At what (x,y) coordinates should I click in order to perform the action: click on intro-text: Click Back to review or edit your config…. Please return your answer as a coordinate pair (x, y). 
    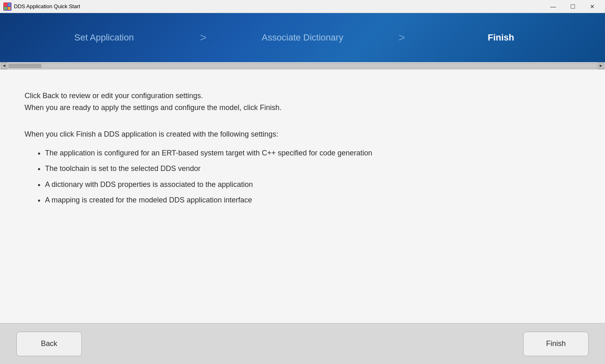
    Looking at the image, I should click on (303, 102).